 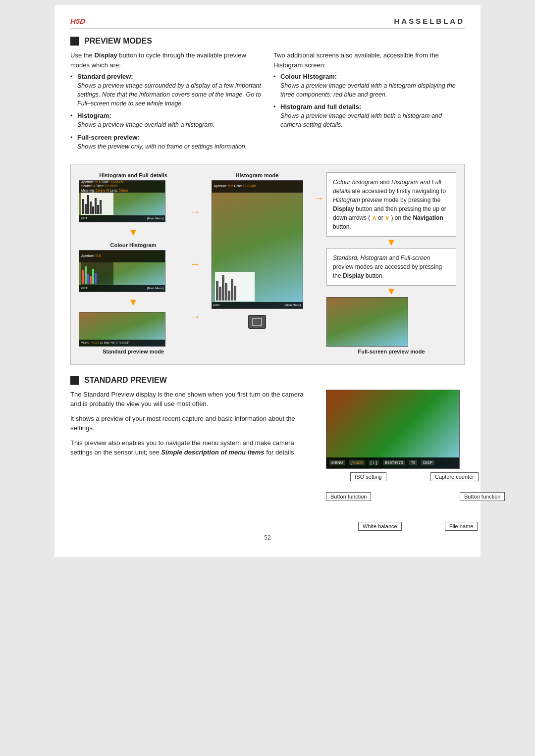 What do you see at coordinates (369, 476) in the screenshot?
I see `iso-callout: ISO setting` at bounding box center [369, 476].